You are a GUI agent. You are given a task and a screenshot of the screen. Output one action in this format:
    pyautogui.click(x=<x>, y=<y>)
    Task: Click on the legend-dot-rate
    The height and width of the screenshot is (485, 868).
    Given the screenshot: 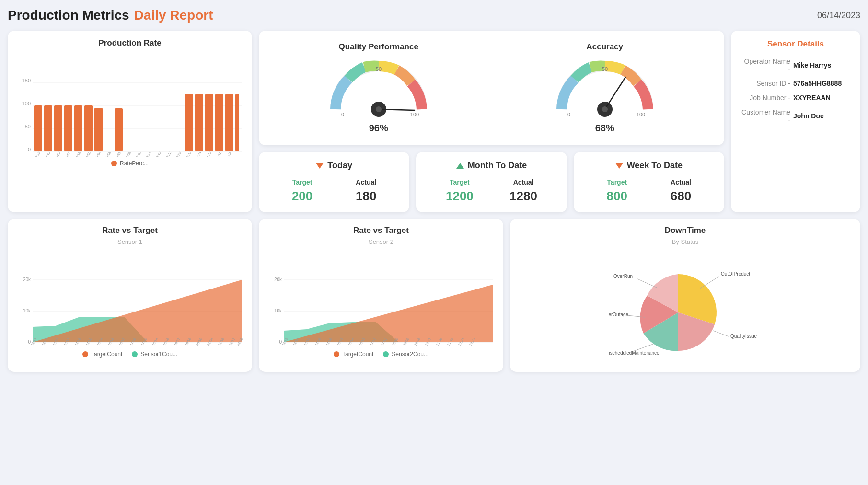 What is the action you would take?
    pyautogui.click(x=114, y=163)
    